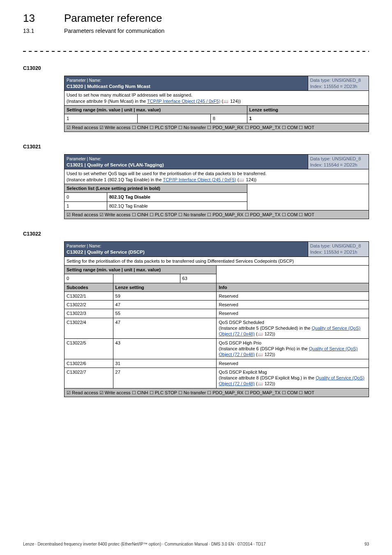 The image size is (392, 555). I want to click on info-cell: QoS DSCP High Prio (Instance attribute 6…, so click(293, 349).